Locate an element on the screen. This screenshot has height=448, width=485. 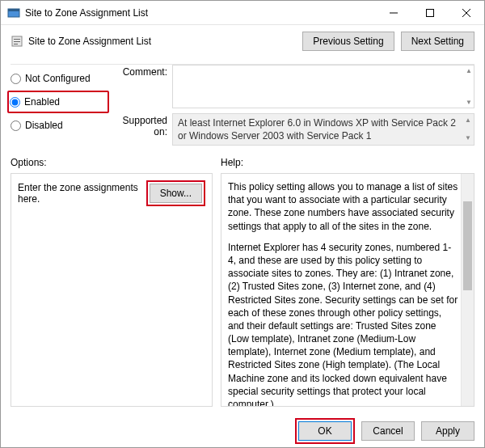
next-setting-button: Next Setting is located at coordinates (438, 41).